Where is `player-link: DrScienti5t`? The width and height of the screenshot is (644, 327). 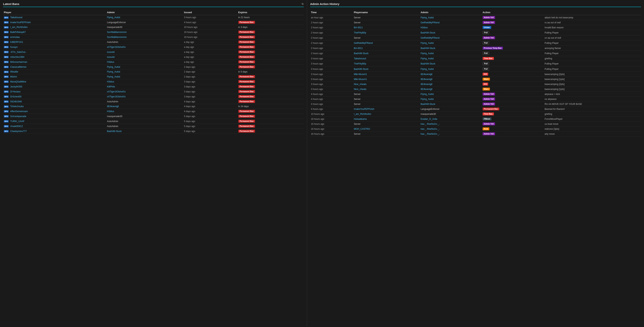 player-link: DrScienti5t is located at coordinates (16, 96).